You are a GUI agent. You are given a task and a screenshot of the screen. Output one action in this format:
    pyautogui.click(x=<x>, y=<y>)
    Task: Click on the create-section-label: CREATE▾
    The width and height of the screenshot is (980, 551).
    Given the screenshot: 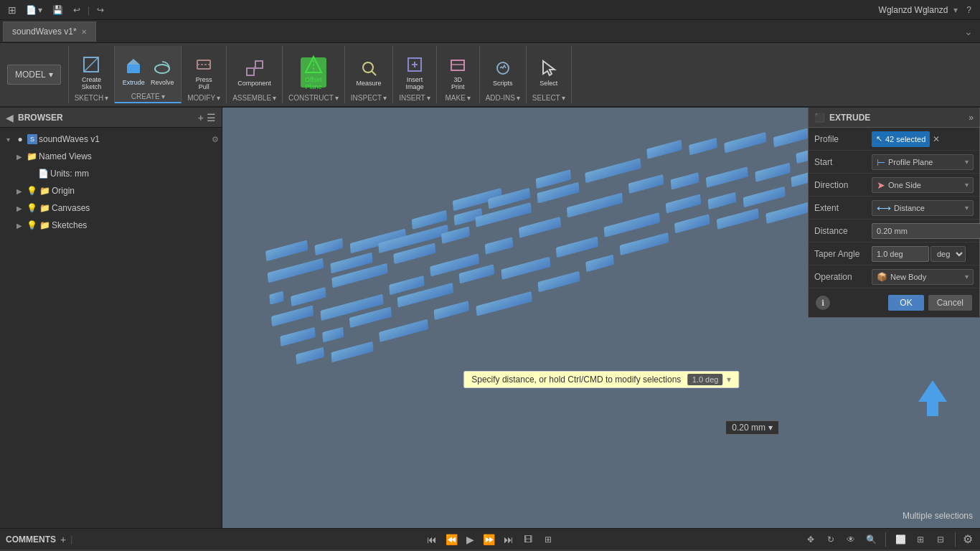 What is the action you would take?
    pyautogui.click(x=148, y=96)
    